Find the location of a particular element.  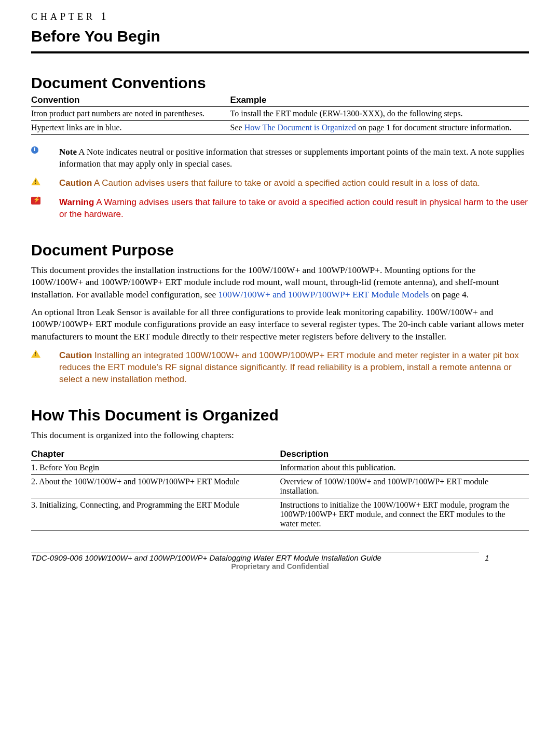

text: on page 4. is located at coordinates (448, 294).